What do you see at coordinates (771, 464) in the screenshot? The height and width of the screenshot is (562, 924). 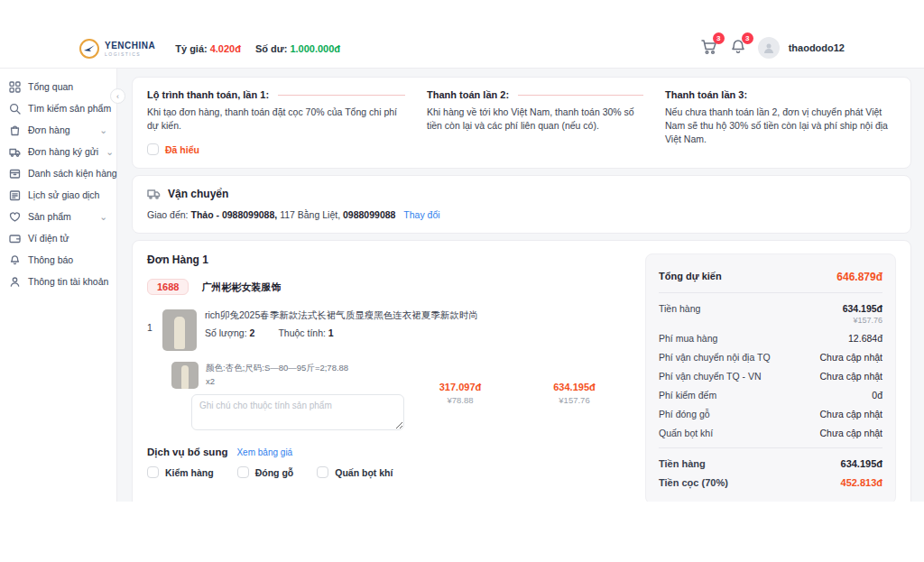 I see `summary-goods-total: Tiền hàng 634.195đ` at bounding box center [771, 464].